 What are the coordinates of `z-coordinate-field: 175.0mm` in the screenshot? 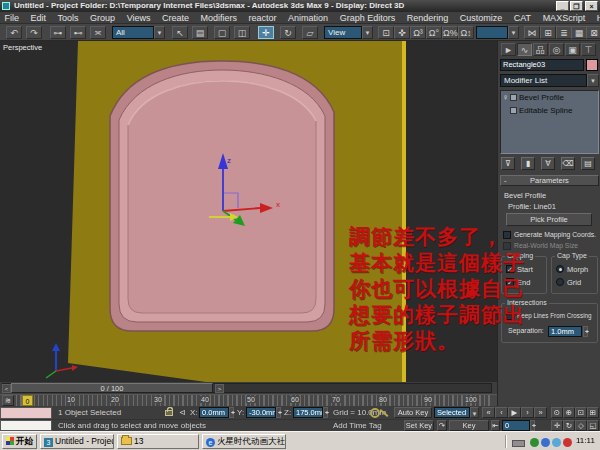 It's located at (308, 412).